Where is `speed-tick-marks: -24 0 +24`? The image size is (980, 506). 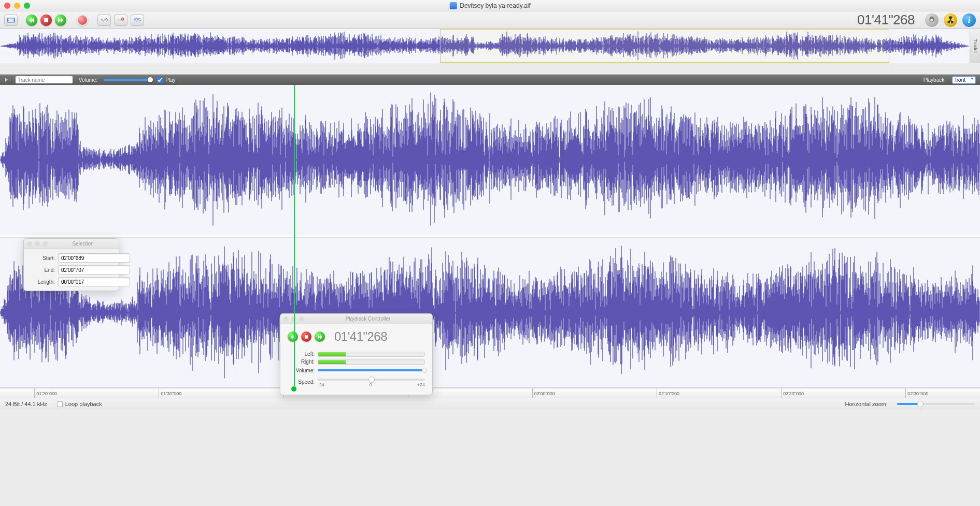 speed-tick-marks: -24 0 +24 is located at coordinates (371, 385).